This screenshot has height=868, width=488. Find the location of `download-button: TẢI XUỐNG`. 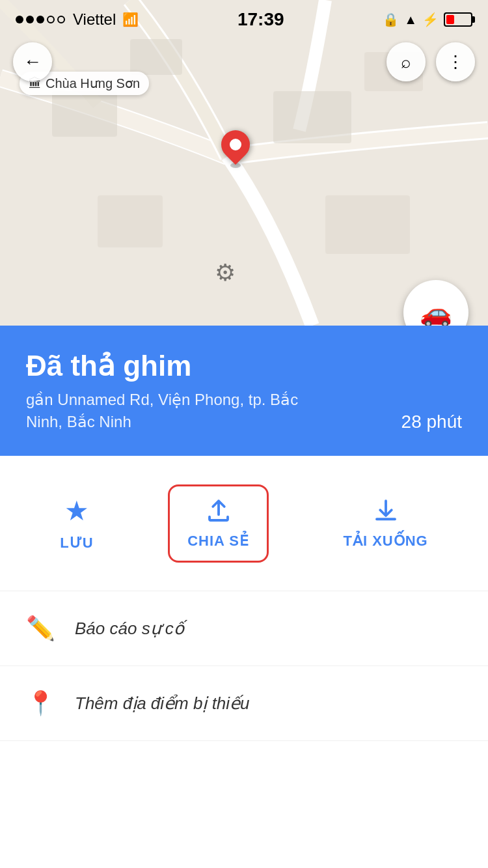

download-button: TẢI XUỐNG is located at coordinates (385, 524).